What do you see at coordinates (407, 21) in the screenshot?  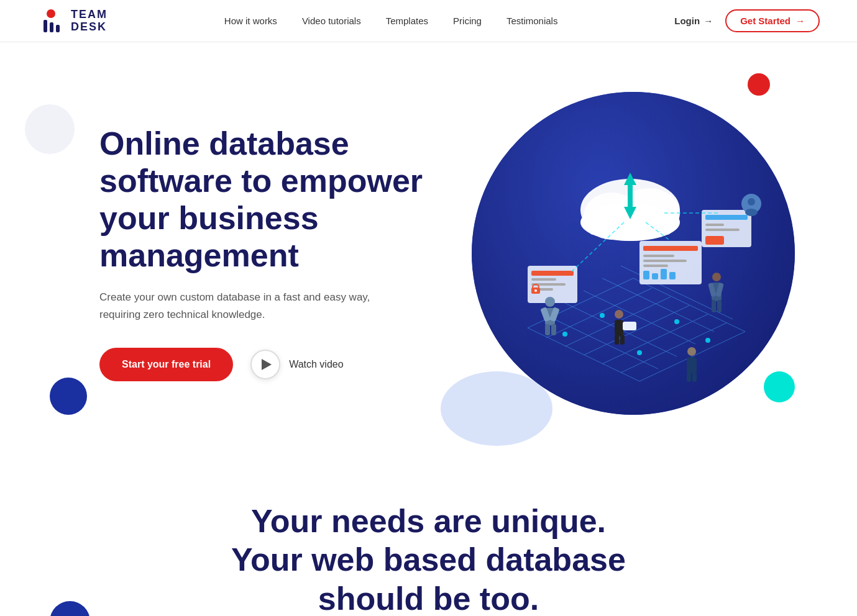 I see `nav-templates: Templates` at bounding box center [407, 21].